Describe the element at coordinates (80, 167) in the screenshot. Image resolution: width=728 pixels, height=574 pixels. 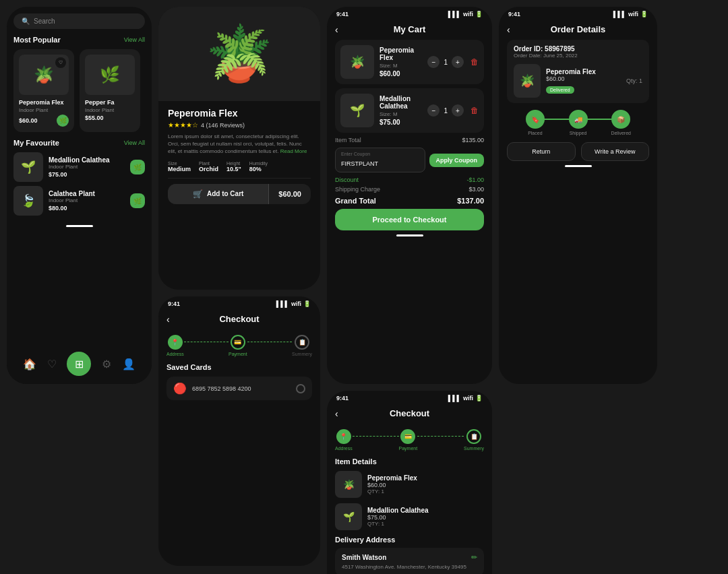
I see `fav-item-1: 🌱 Medallion Calathea Indoor Plant $75.00…` at that location.